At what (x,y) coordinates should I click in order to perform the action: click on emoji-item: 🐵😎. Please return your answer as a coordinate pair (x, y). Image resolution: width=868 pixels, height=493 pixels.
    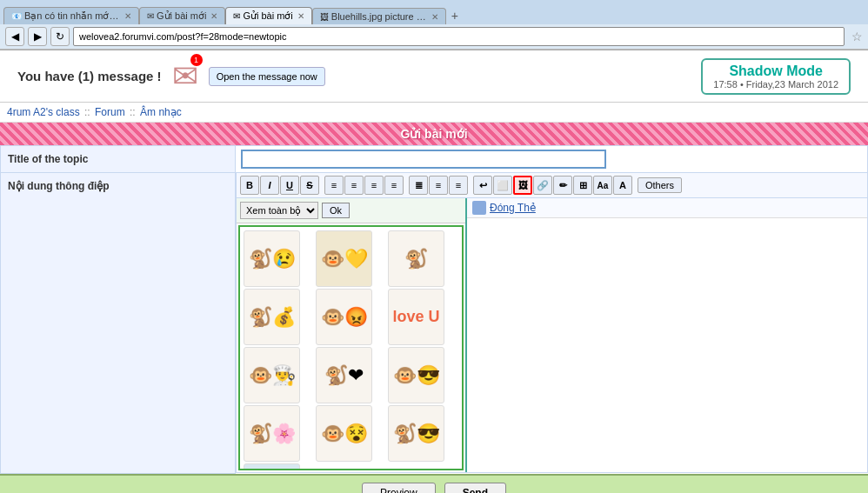
    Looking at the image, I should click on (416, 376).